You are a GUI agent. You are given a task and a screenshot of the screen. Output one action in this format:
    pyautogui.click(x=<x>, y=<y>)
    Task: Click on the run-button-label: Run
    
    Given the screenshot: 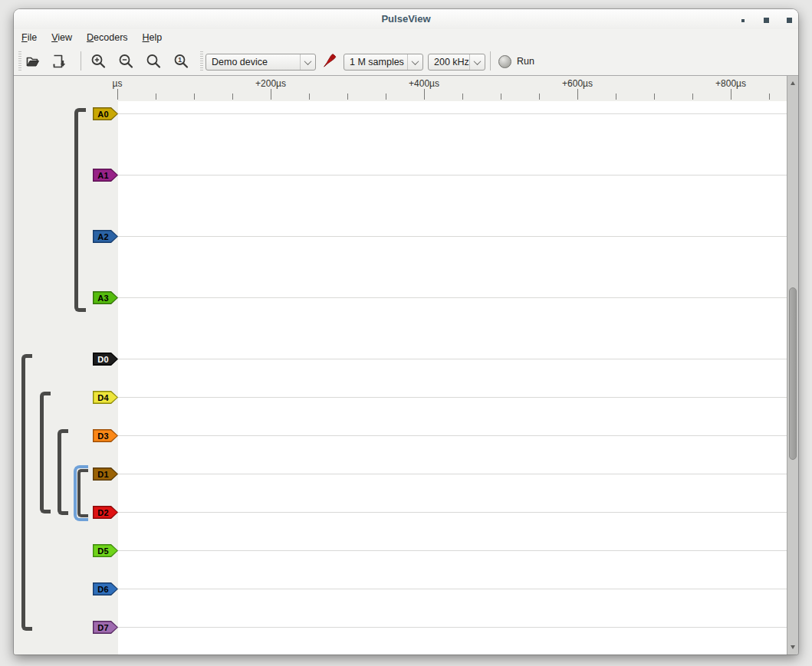 What is the action you would take?
    pyautogui.click(x=526, y=61)
    